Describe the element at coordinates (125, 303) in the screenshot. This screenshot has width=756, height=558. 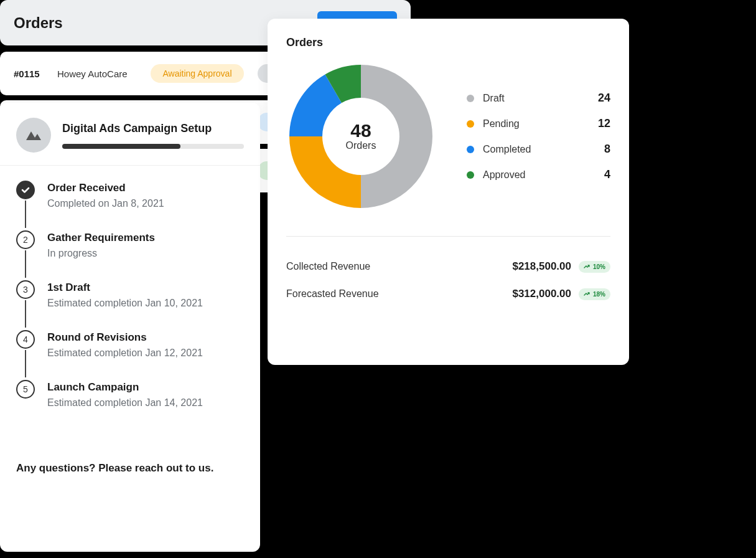
I see `step-subtitle: Estimated completion Jan 10, 2021` at that location.